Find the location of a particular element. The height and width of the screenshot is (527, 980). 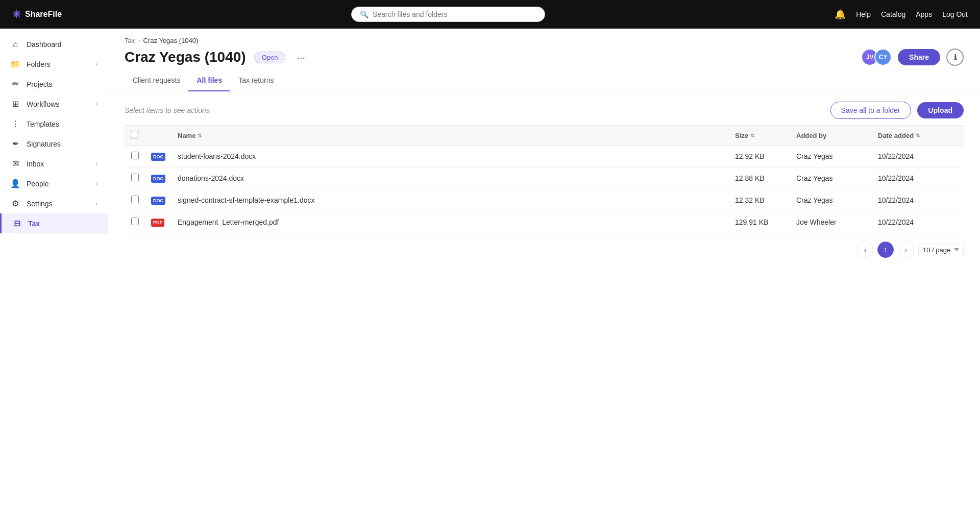

more-options-button: ··· is located at coordinates (301, 57).